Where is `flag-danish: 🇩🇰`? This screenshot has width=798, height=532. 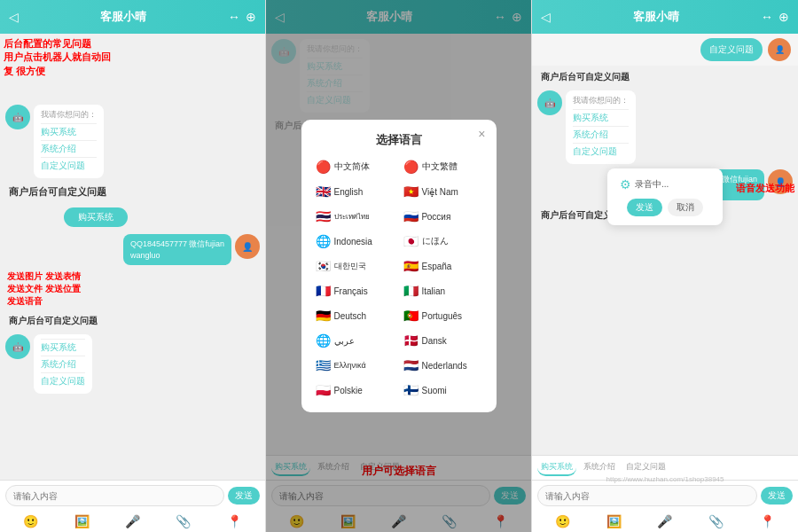 flag-danish: 🇩🇰 is located at coordinates (411, 340).